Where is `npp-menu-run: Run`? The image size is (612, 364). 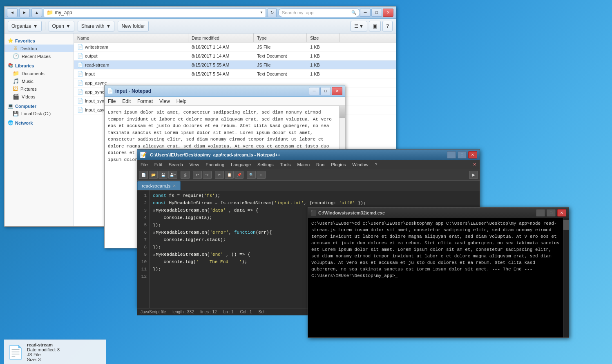 npp-menu-run: Run is located at coordinates (320, 164).